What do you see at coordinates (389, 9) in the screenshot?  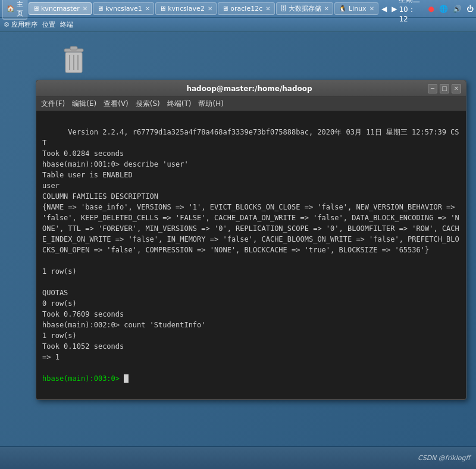 I see `tab-arrows: ◀ ▶` at bounding box center [389, 9].